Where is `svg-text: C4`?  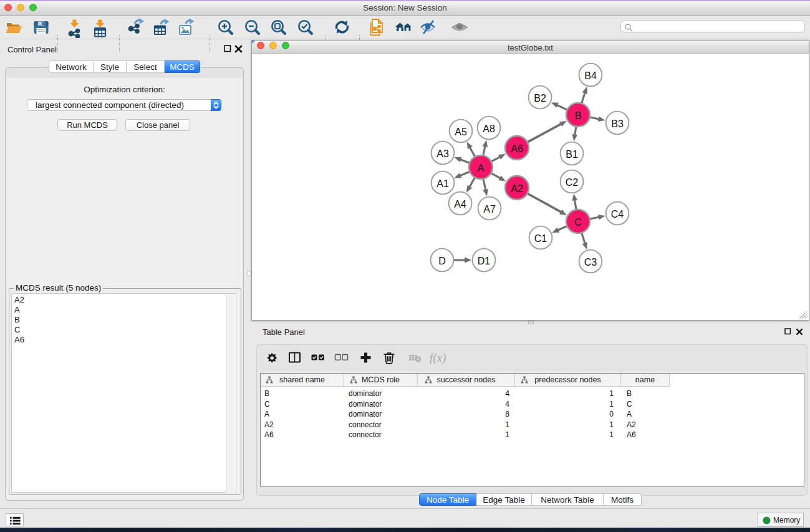 svg-text: C4 is located at coordinates (617, 215).